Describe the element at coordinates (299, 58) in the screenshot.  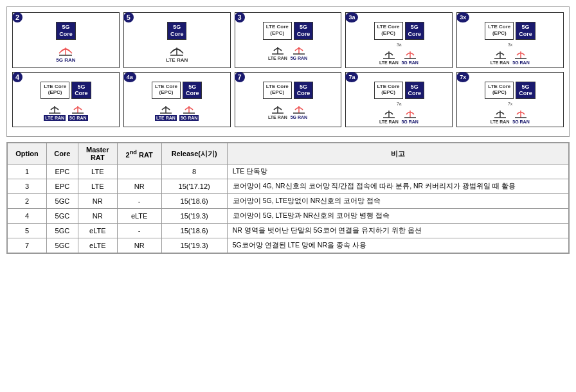
I see `ran-5g-label-3: 5G RAN` at that location.